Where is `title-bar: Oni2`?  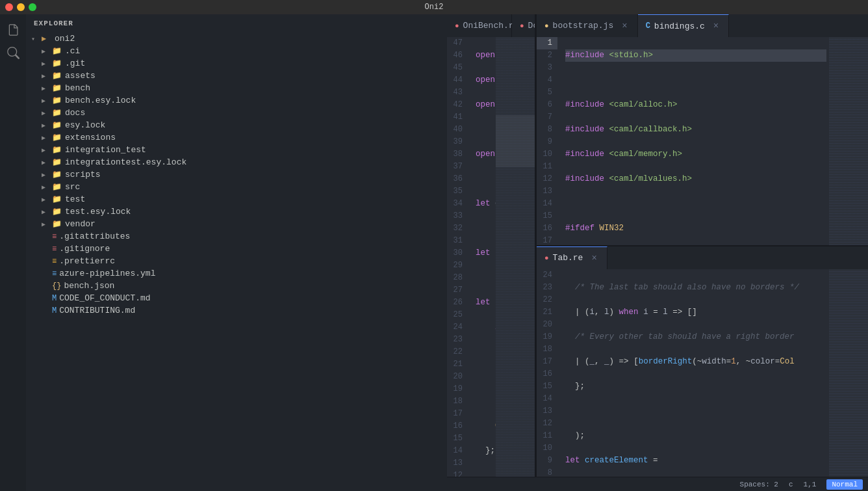
title-bar: Oni2 is located at coordinates (434, 7).